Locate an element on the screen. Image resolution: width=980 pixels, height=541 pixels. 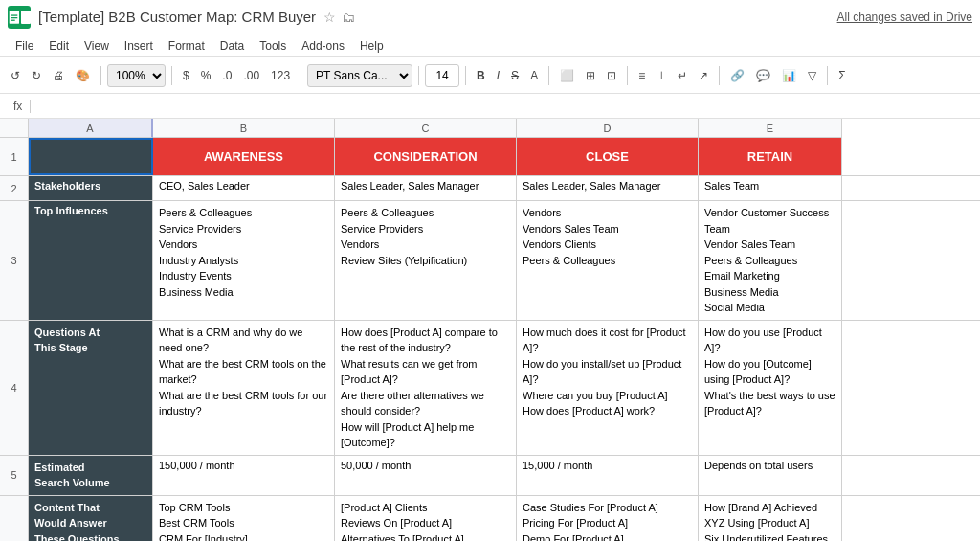
formula-bar: fx is located at coordinates (490, 106).